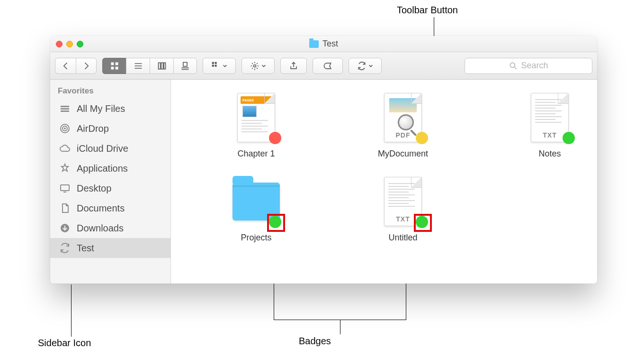  What do you see at coordinates (384, 124) in the screenshot?
I see `grid-row: Chapter 1 PDF MyDocument` at bounding box center [384, 124].